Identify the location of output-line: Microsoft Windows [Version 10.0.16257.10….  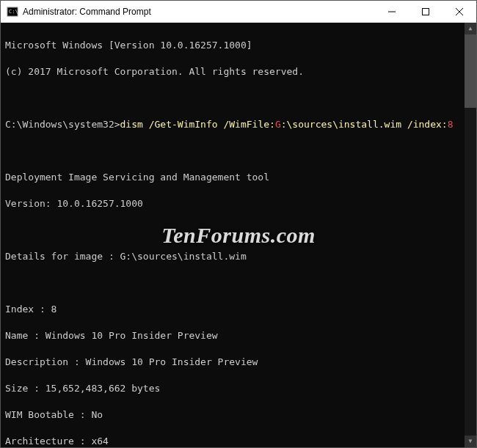
(238, 45).